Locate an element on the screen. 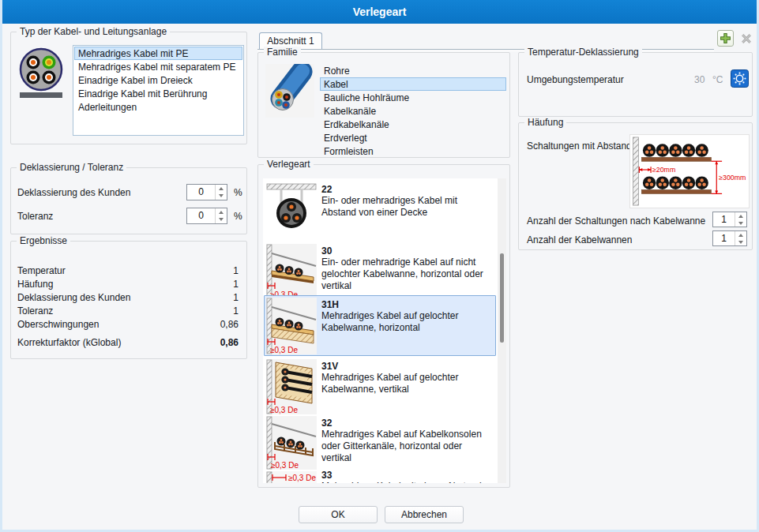 The image size is (759, 532). temperature-settings-button is located at coordinates (739, 81).